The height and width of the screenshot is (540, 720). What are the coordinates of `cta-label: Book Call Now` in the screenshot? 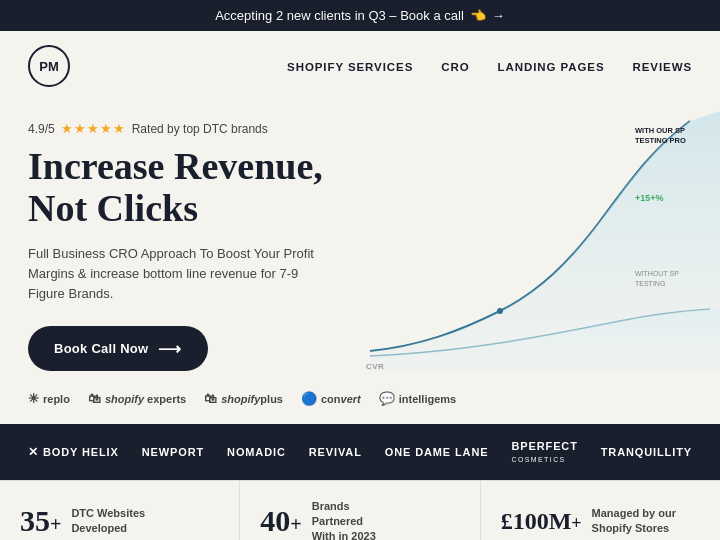 It's located at (101, 348).